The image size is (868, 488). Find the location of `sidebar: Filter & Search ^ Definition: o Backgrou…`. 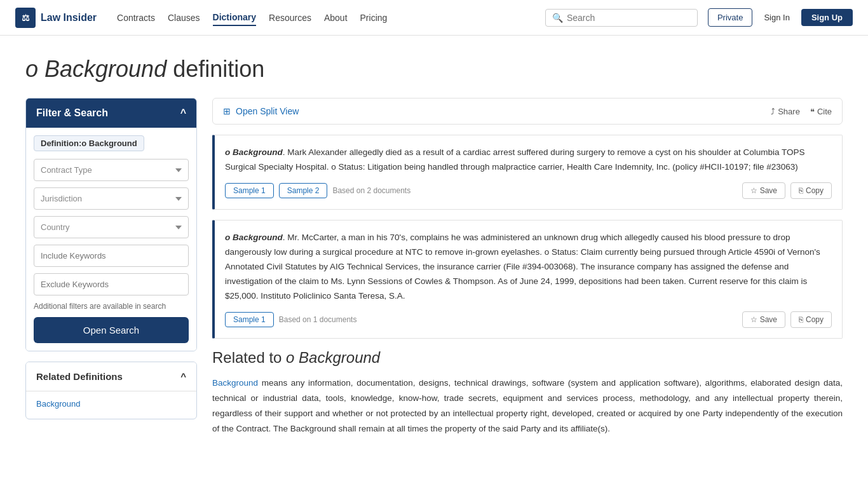

sidebar: Filter & Search ^ Definition: o Backgrou… is located at coordinates (111, 259).